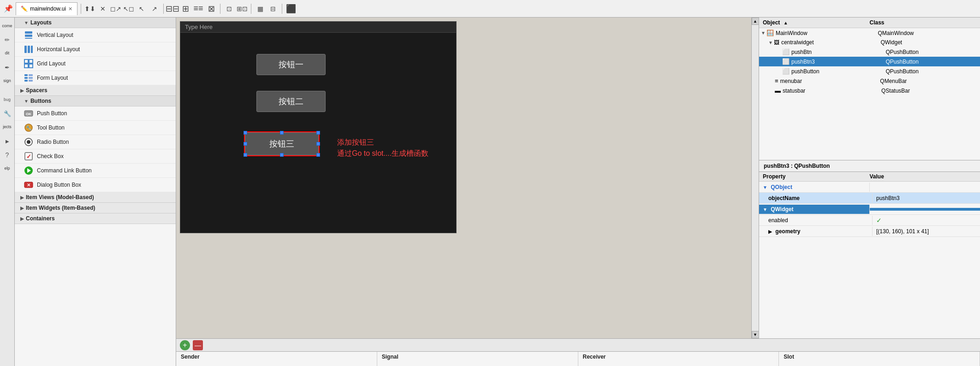  I want to click on pushbutton-class: QPushButton, so click(933, 71).